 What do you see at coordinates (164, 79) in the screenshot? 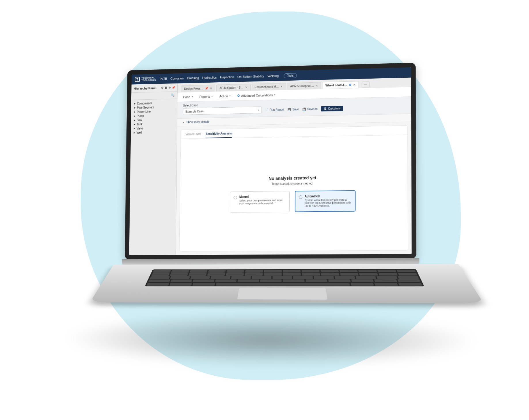
I see `nav-pltb: PLTB` at bounding box center [164, 79].